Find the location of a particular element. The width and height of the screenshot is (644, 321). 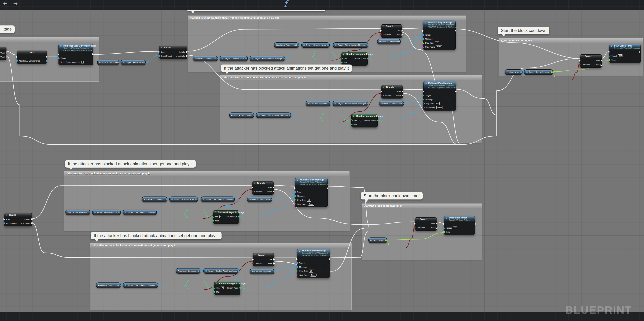

node-random-integer-in-range-2: ƒRandom Integer in RangeMin0Return Value… is located at coordinates (364, 121).